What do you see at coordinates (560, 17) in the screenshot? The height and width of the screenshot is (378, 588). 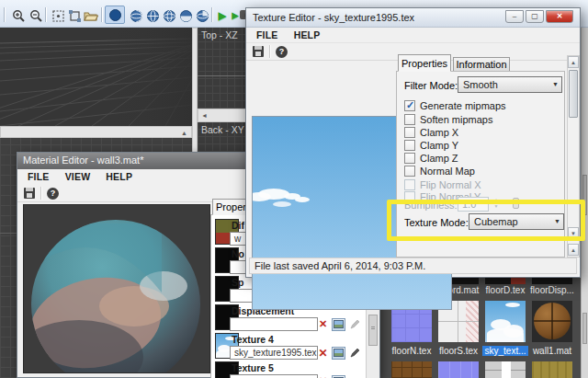 I see `close-button: ✕` at bounding box center [560, 17].